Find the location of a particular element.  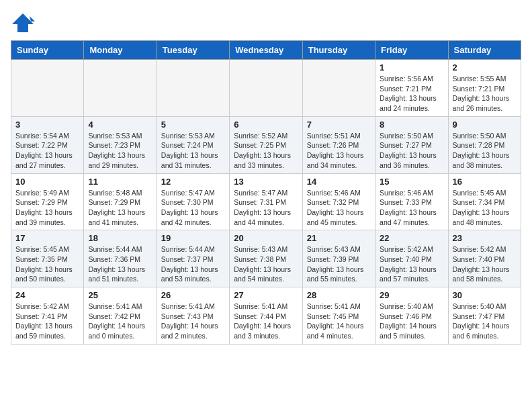

day-number: 9 is located at coordinates (485, 125).